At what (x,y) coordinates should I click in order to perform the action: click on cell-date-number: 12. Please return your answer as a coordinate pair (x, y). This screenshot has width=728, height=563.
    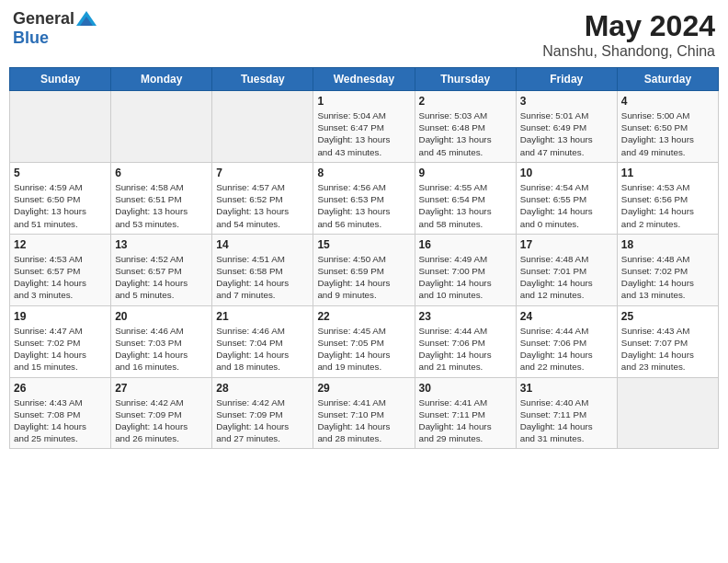
    Looking at the image, I should click on (61, 245).